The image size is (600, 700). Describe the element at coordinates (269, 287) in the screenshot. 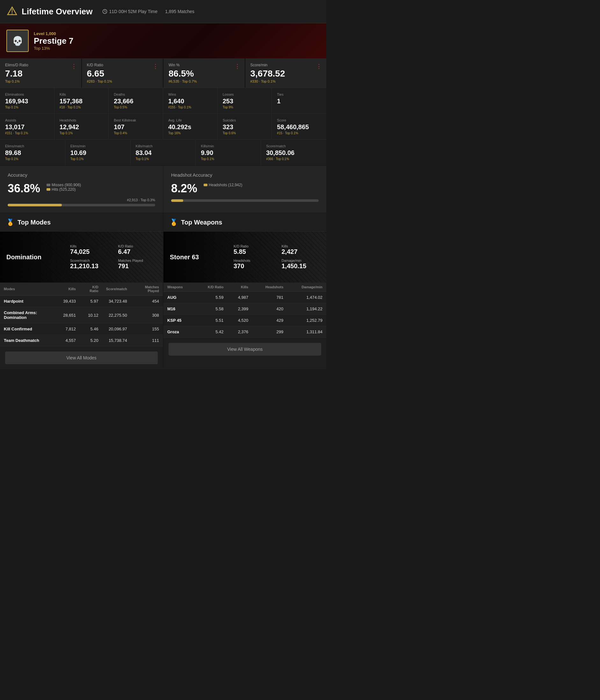

I see `weapons-col-headshots: Headshots` at that location.